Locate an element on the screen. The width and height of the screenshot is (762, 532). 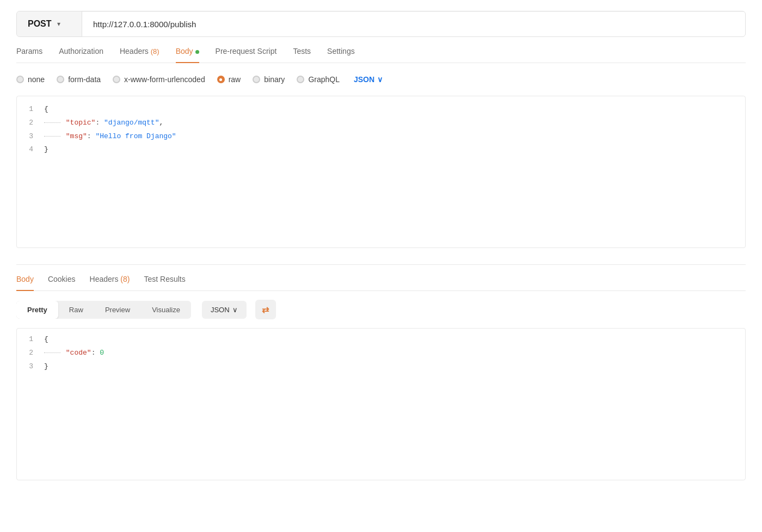
request-tabs: Params Authorization Headers (8) Body Pr… is located at coordinates (381, 55).